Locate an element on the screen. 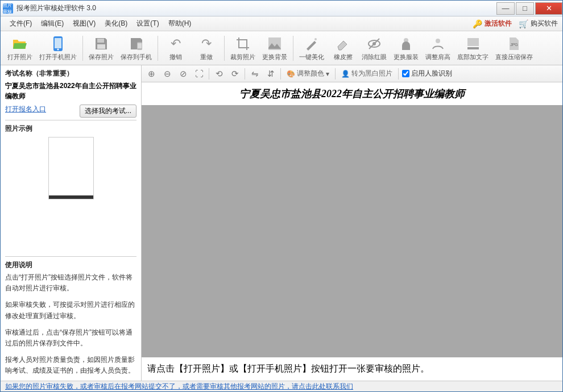 Image resolution: width=563 pixels, height=392 pixels. eraser-label: 橡皮擦 is located at coordinates (343, 57).